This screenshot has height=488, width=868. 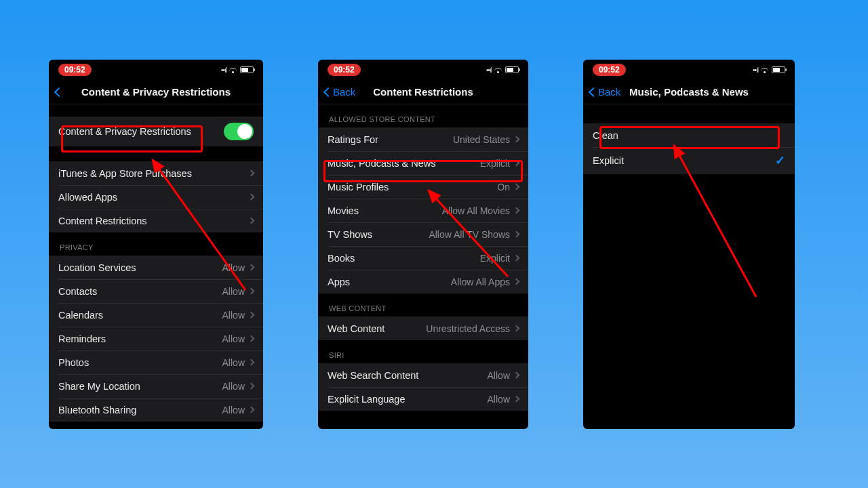 I want to click on itunes-app-store-purchases-row: iTunes & App Store Purchases, so click(x=156, y=174).